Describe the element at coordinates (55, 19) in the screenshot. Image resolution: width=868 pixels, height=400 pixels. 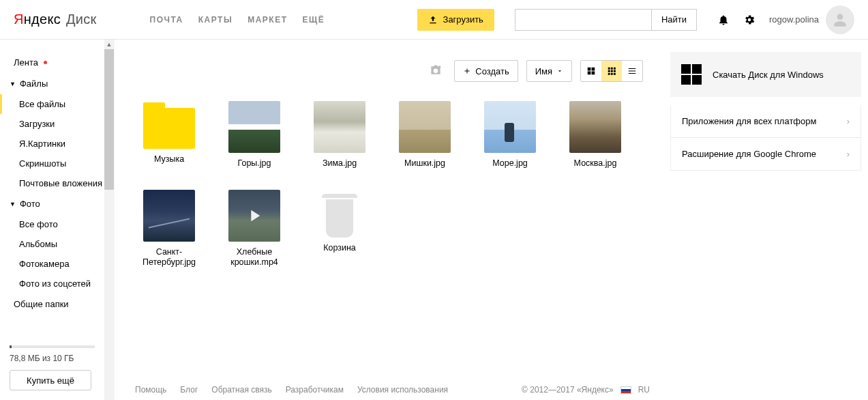
I see `logo: Яндекс Диск` at that location.